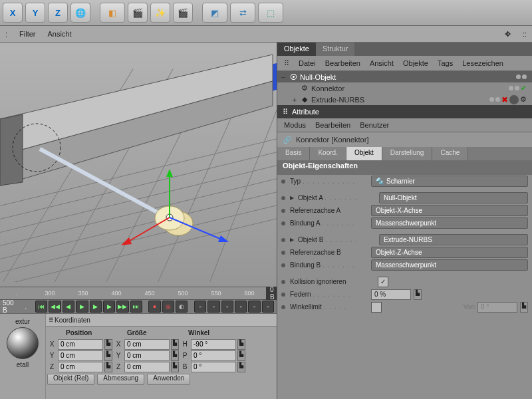 The height and width of the screenshot is (399, 532). Describe the element at coordinates (335, 49) in the screenshot. I see `tab-struktur: Struktur` at that location.